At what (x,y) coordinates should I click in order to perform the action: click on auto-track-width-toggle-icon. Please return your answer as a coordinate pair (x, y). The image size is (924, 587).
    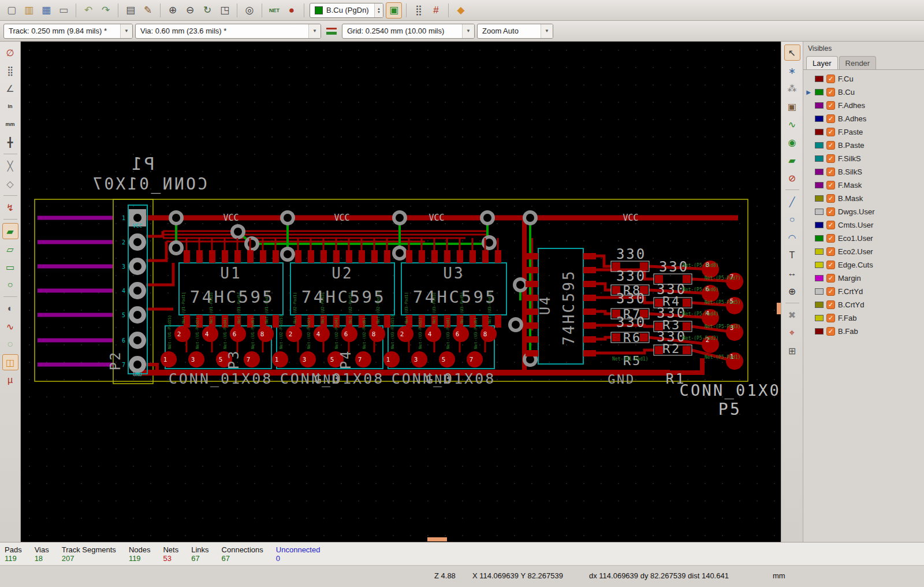
    Looking at the image, I should click on (331, 31).